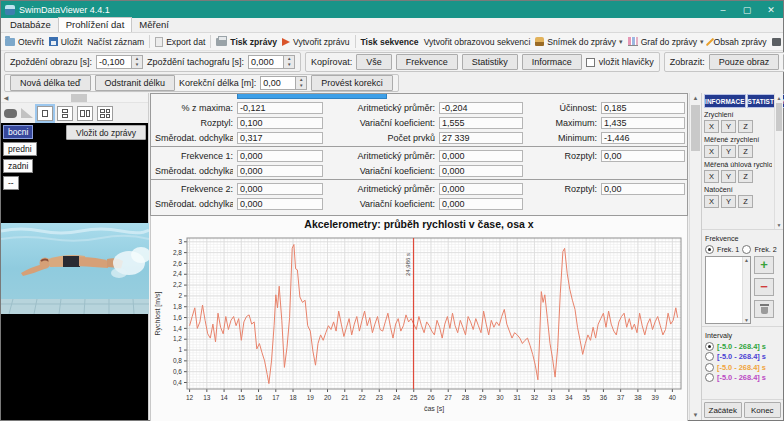 This screenshot has height=421, width=784. What do you see at coordinates (725, 101) in the screenshot?
I see `tab-informace: INFORMACE` at bounding box center [725, 101].